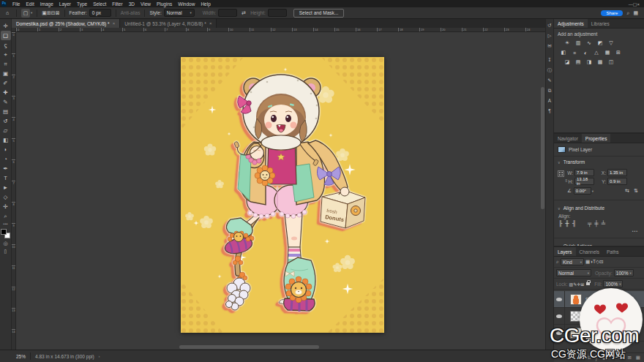 Image resolution: width=644 pixels, height=362 pixels. What do you see at coordinates (6, 111) in the screenshot?
I see `clone-stamp-tool: ▤` at bounding box center [6, 111].